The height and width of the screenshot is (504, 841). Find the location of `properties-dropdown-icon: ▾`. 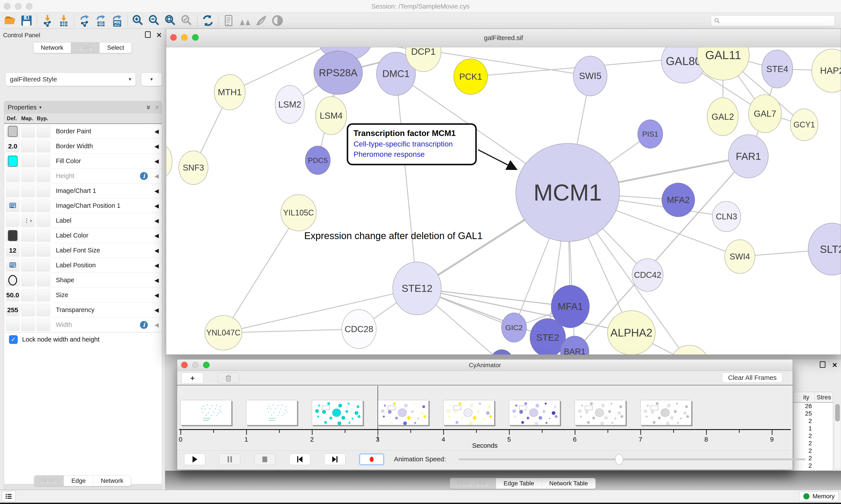

properties-dropdown-icon: ▾ is located at coordinates (40, 107).